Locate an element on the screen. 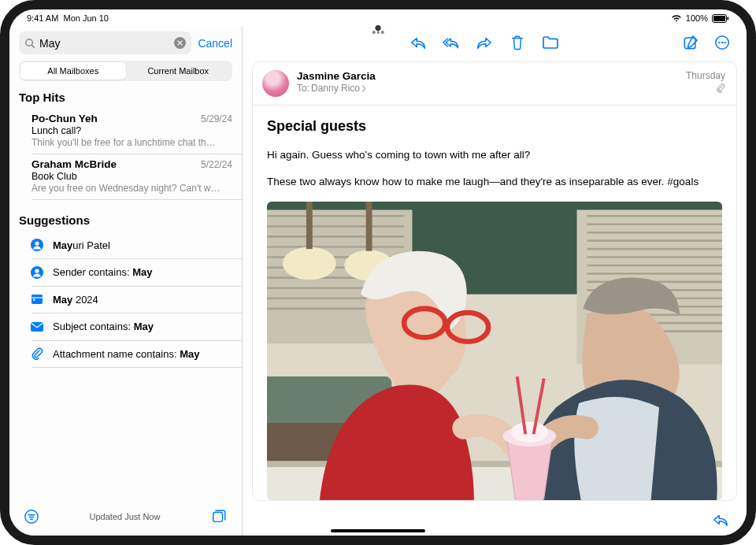 The image size is (756, 545). hit-subject: Book Club is located at coordinates (132, 176).